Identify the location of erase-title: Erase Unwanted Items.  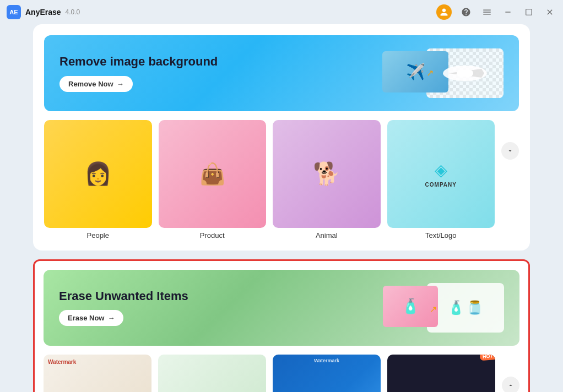
(123, 296).